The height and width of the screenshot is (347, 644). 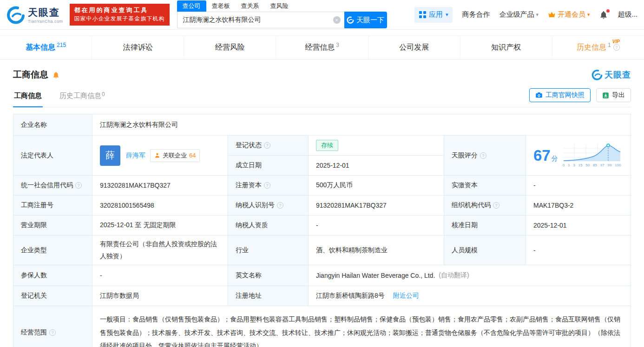 I want to click on crown-icon, so click(x=552, y=15).